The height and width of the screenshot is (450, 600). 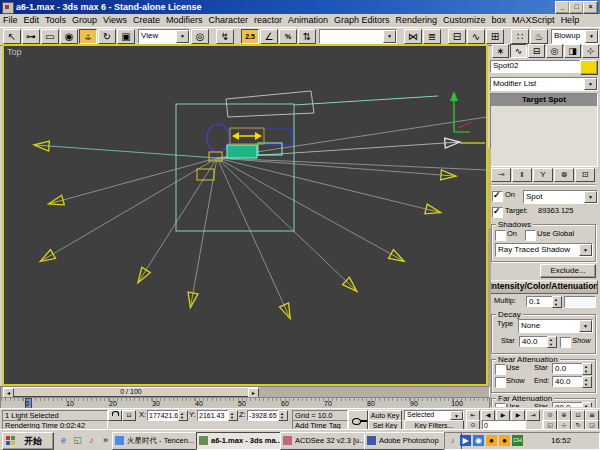 I want to click on near-start-spinner, so click(x=587, y=369).